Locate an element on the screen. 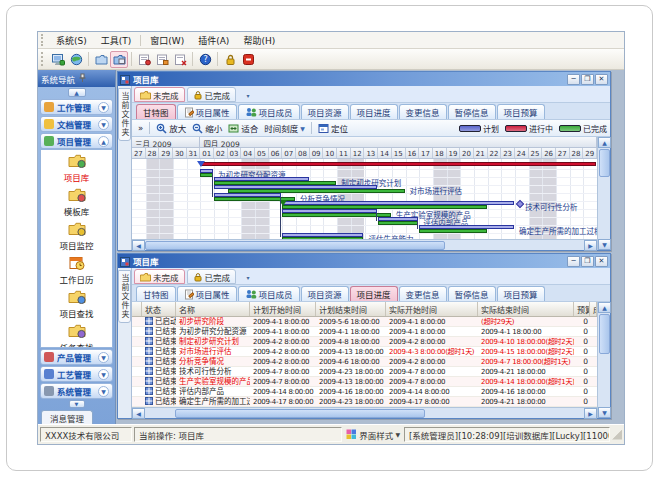  monitor-icon is located at coordinates (58, 60).